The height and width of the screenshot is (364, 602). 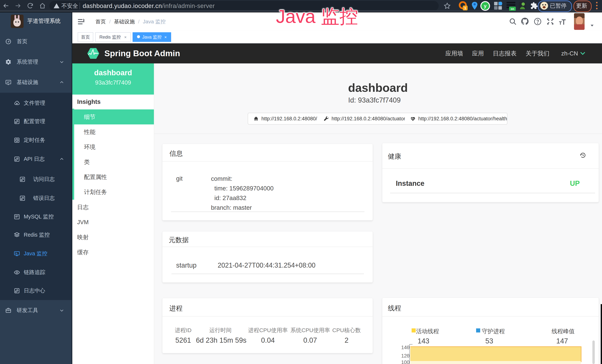 I want to click on svg-text: y, so click(x=485, y=6).